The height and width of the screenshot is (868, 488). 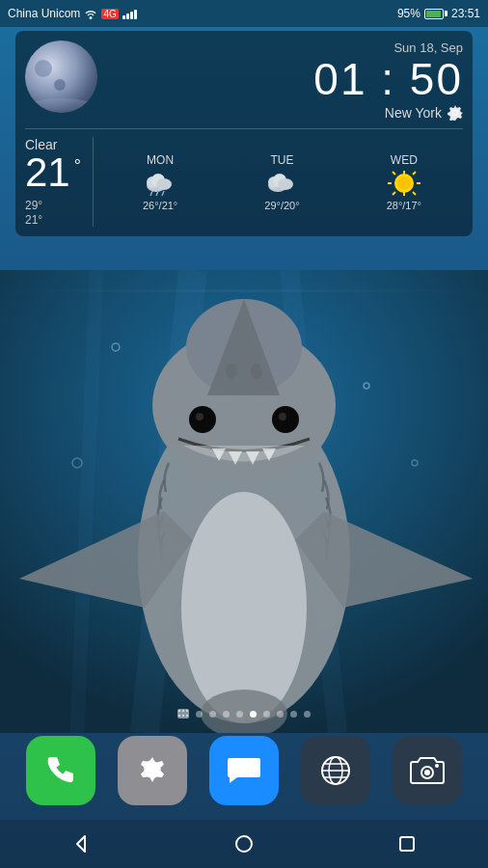 What do you see at coordinates (282, 183) in the screenshot?
I see `tue-icon` at bounding box center [282, 183].